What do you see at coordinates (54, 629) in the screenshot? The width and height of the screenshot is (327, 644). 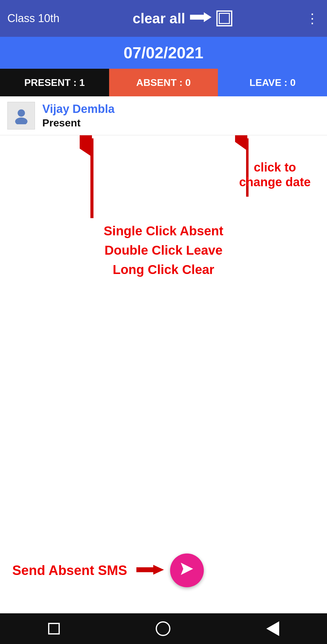 I see `nav-recent-apps-button` at bounding box center [54, 629].